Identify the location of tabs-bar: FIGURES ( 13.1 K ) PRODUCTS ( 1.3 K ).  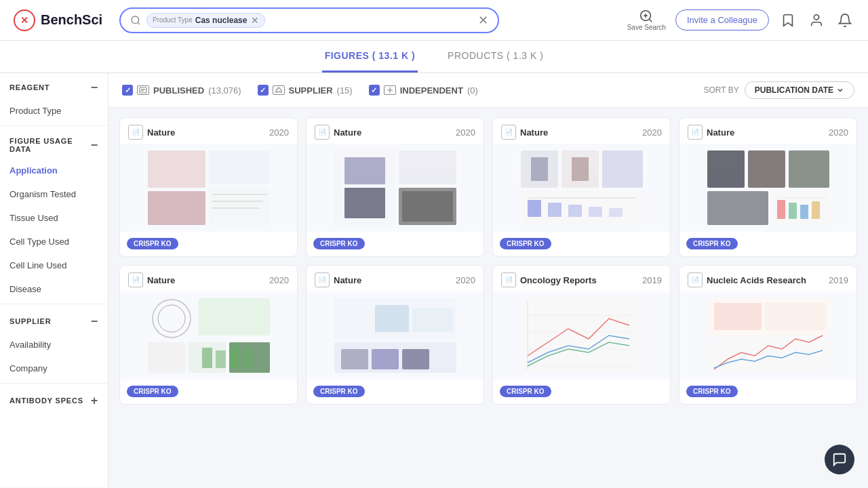
(434, 57).